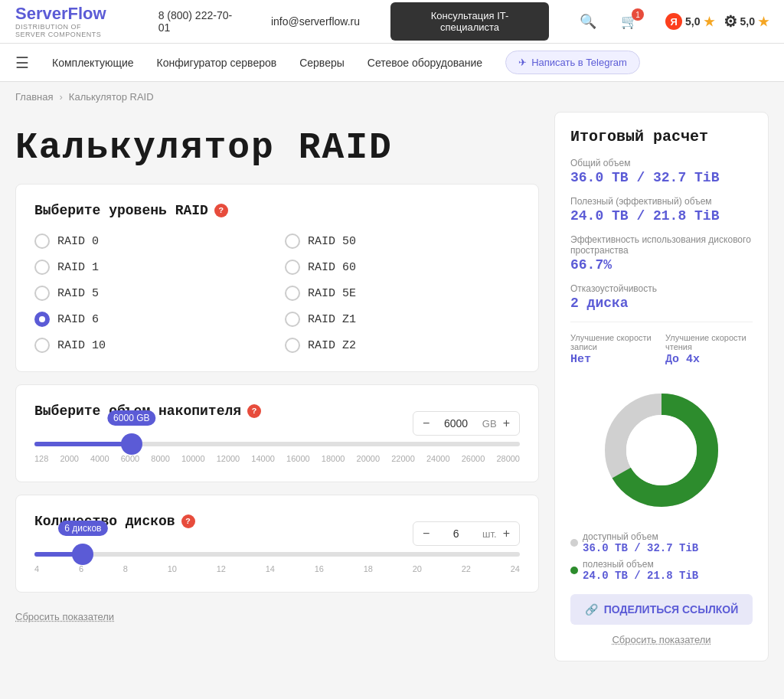 Image resolution: width=784 pixels, height=699 pixels. What do you see at coordinates (662, 640) in the screenshot?
I see `reset-link-summary: Сбросить показатели` at bounding box center [662, 640].